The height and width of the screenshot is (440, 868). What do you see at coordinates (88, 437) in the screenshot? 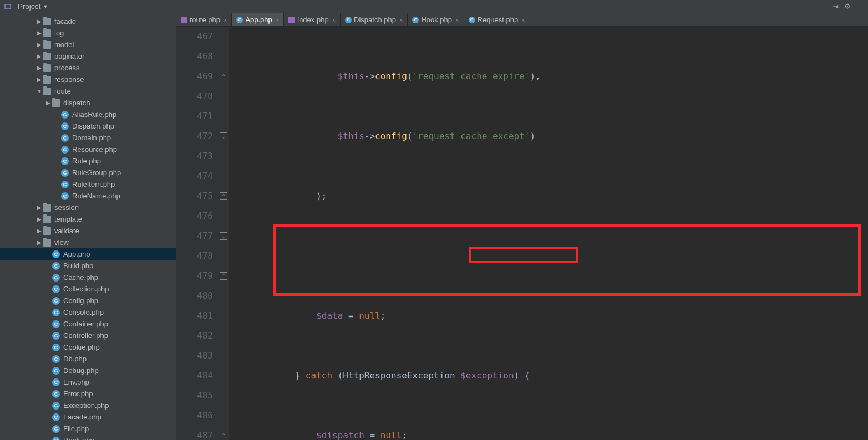
I see `tree-row: ▶CHook.php` at bounding box center [88, 437].